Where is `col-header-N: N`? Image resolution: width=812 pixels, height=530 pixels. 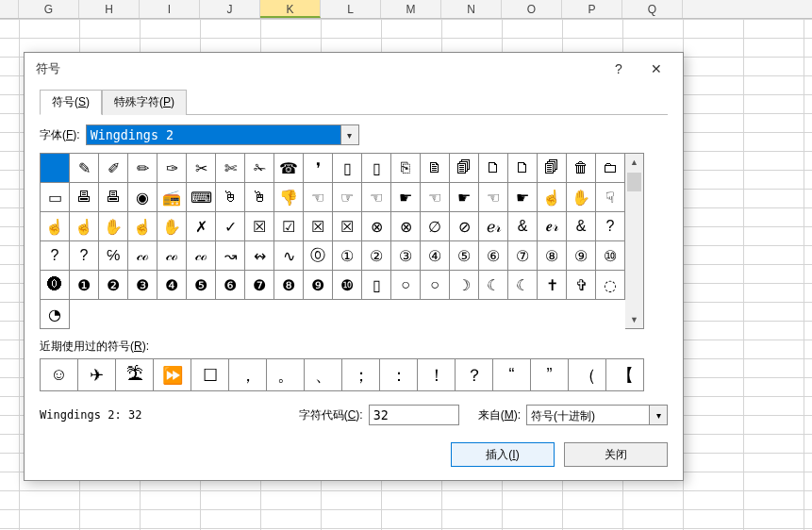
col-header-N: N is located at coordinates (472, 9).